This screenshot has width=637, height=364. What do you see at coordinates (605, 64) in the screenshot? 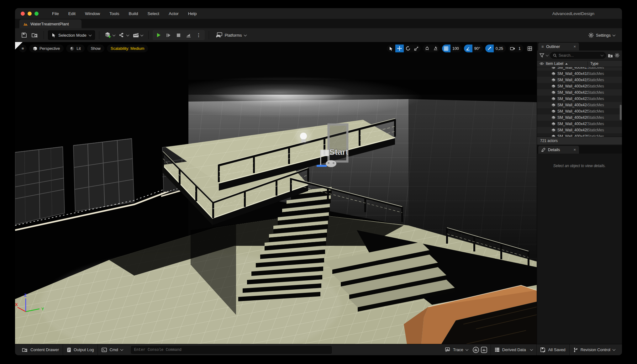
I see `type-column-header: Type` at bounding box center [605, 64].